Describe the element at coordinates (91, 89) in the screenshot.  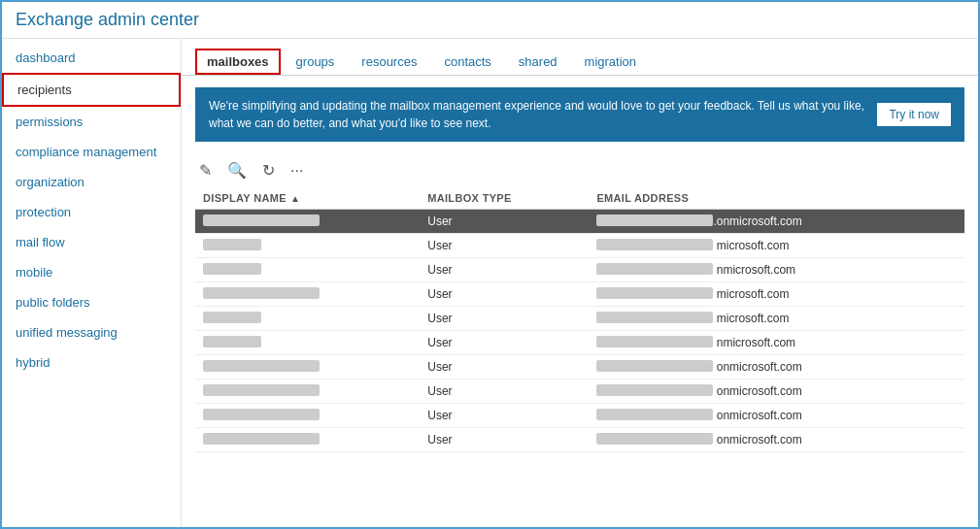
I see `sidebar-item-recipients: recipients` at that location.